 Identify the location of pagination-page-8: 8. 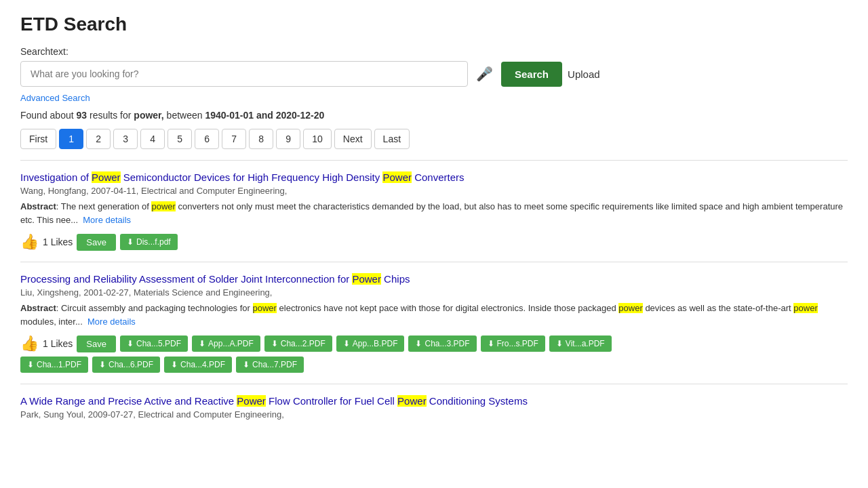
(261, 139).